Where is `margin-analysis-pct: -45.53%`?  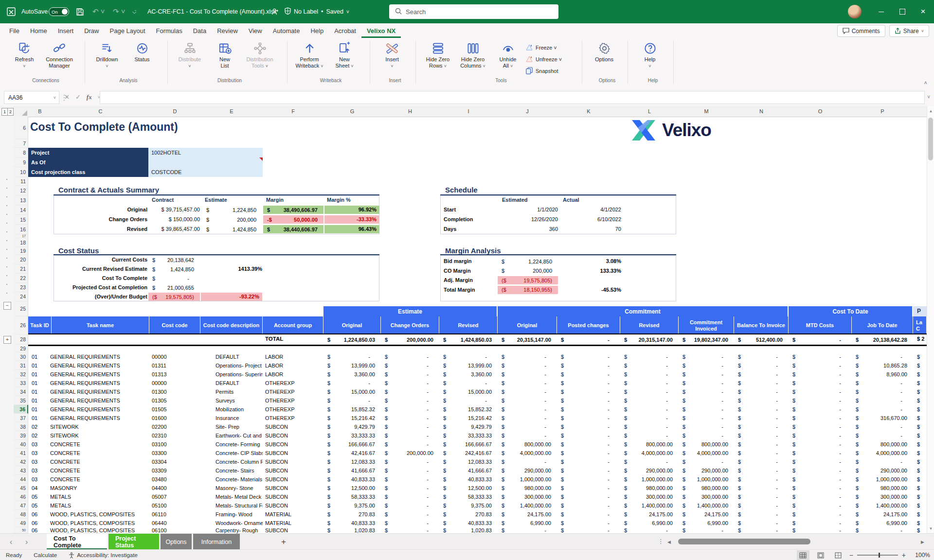
margin-analysis-pct: -45.53% is located at coordinates (592, 291).